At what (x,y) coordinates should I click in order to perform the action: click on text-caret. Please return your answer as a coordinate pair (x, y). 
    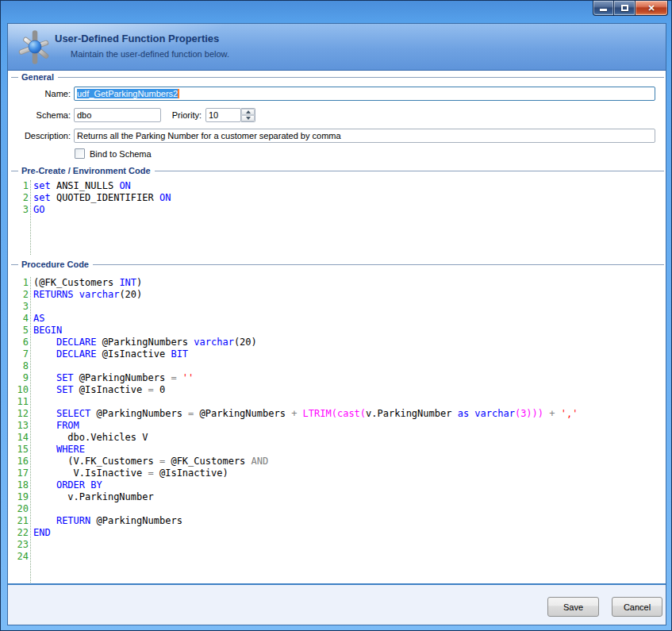
    Looking at the image, I should click on (179, 94).